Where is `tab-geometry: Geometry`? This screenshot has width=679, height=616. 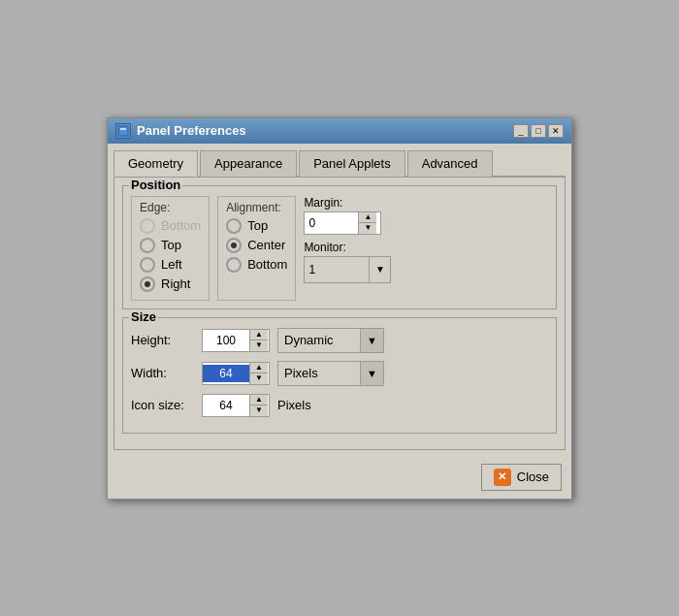 tab-geometry: Geometry is located at coordinates (155, 163).